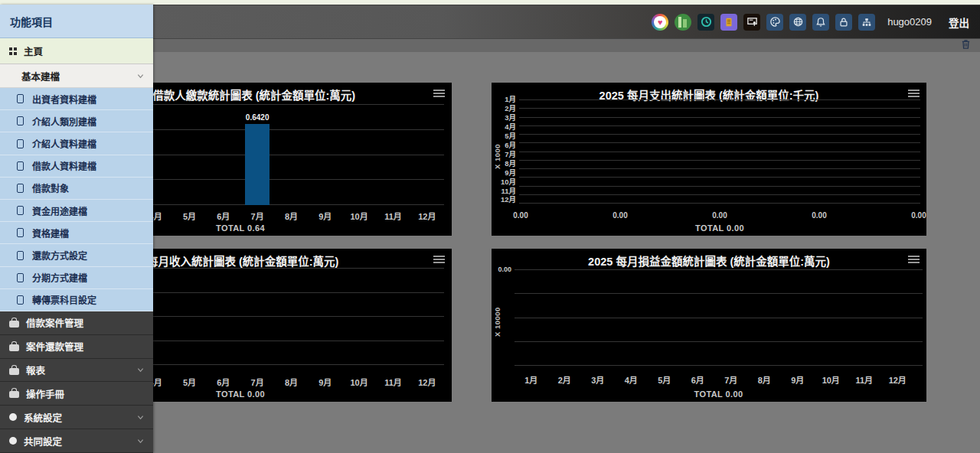 The width and height of the screenshot is (980, 453). What do you see at coordinates (77, 323) in the screenshot?
I see `sidebar-item-loan-cases: 借款案件管理` at bounding box center [77, 323].